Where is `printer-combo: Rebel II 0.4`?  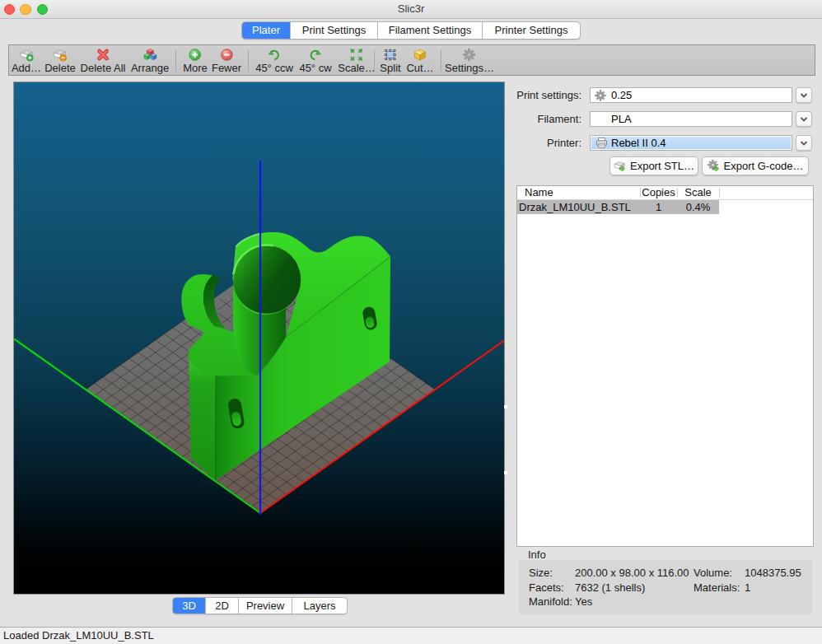
printer-combo: Rebel II 0.4 is located at coordinates (691, 143).